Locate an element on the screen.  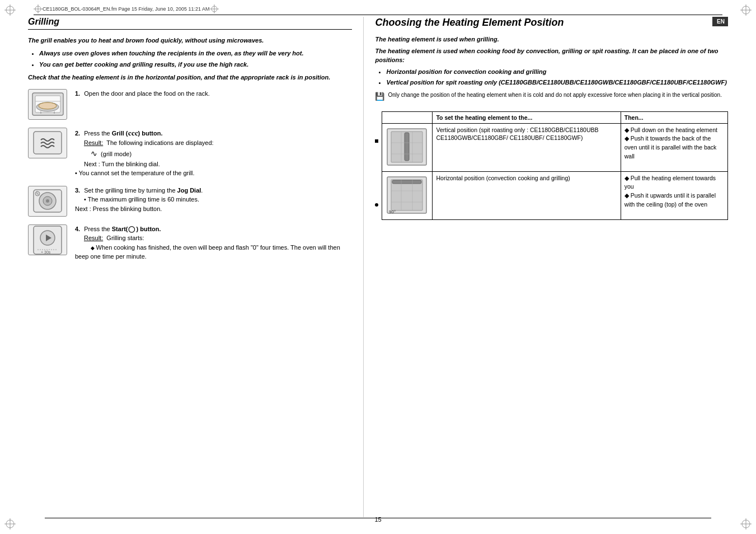
step-2-row: 2. Press the Grill (𝐜𝐜𝐜) button. Result:… is located at coordinates (190, 153).